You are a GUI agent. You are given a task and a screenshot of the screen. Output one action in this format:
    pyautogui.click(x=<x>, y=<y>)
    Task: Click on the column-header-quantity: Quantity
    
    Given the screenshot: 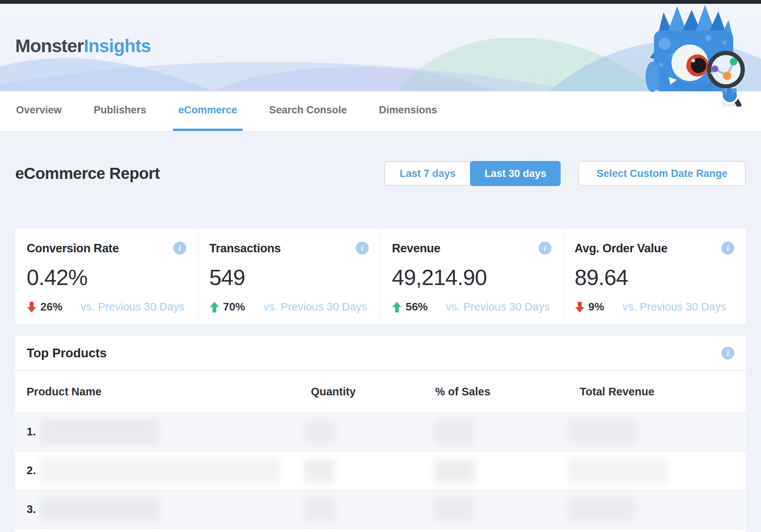 What is the action you would take?
    pyautogui.click(x=333, y=392)
    